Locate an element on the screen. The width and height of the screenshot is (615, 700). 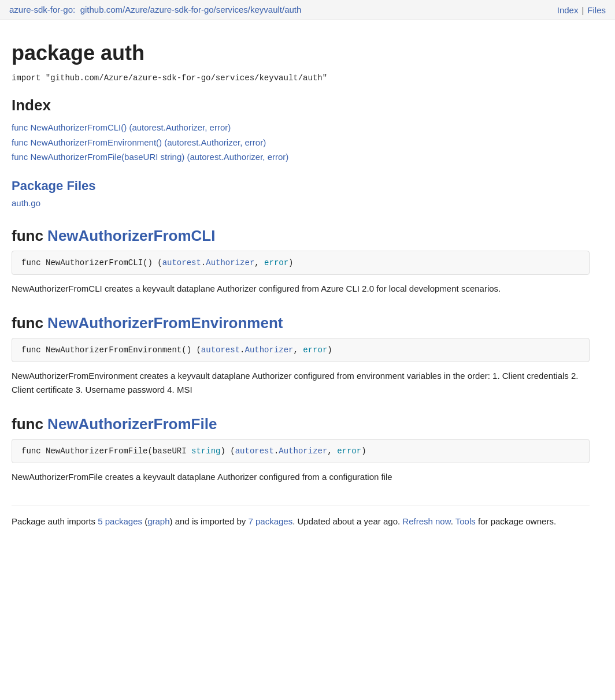
footer-link-refresh: Refresh now is located at coordinates (427, 521).